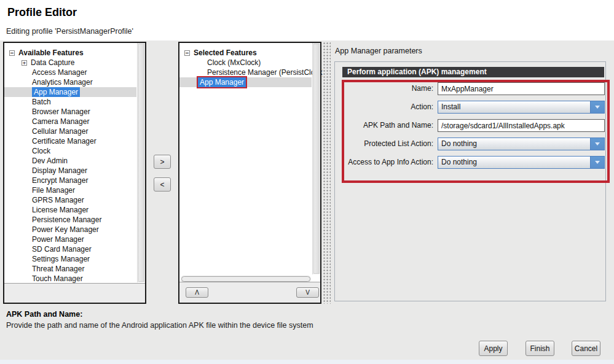 The height and width of the screenshot is (364, 614). What do you see at coordinates (60, 171) in the screenshot?
I see `tree-item-label: Display Manager` at bounding box center [60, 171].